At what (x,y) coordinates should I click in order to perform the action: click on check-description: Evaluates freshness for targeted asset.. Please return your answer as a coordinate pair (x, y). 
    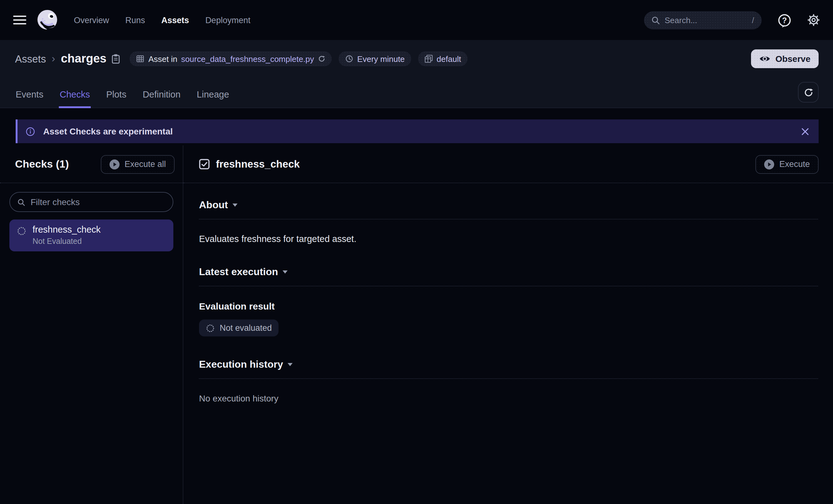
    Looking at the image, I should click on (508, 239).